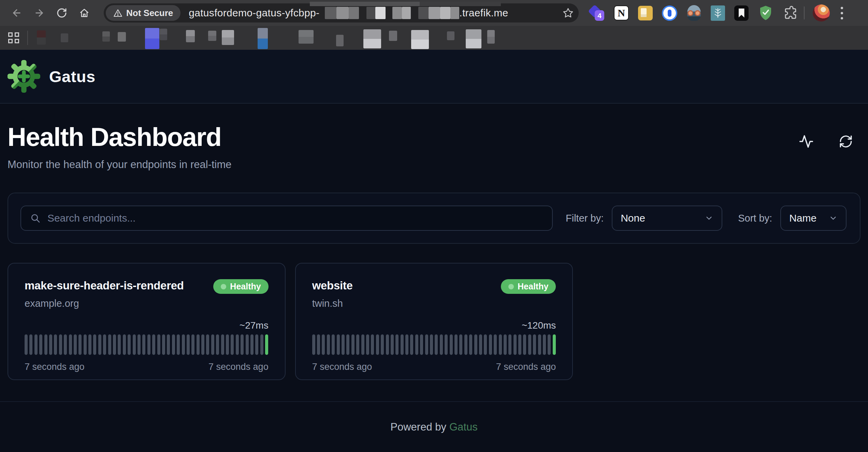 The image size is (868, 452). I want to click on profile-avatar, so click(821, 13).